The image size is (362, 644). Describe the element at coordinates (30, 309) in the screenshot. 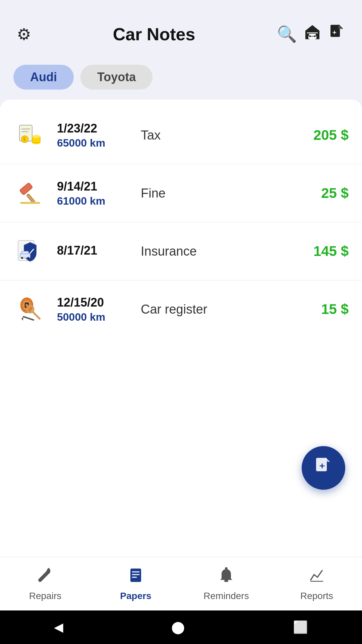

I see `record-icon-car-register` at that location.